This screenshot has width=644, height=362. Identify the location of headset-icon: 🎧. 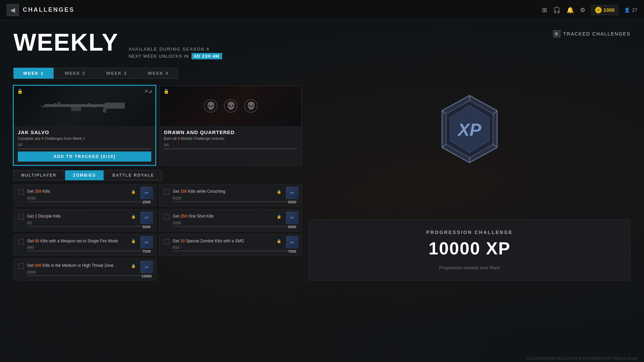
(557, 10).